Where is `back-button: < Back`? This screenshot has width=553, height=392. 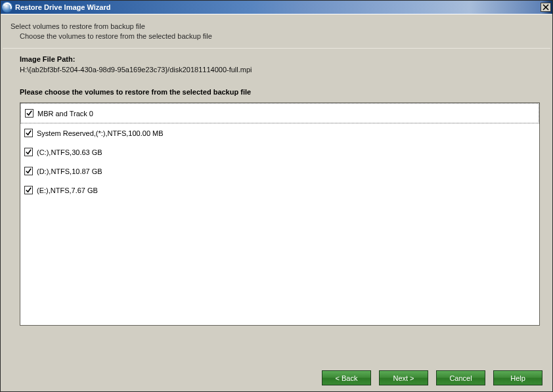 back-button: < Back is located at coordinates (347, 378).